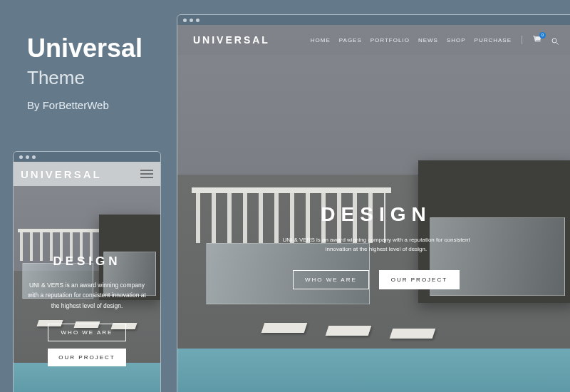 This screenshot has height=392, width=570. I want to click on mobile-hero-content: DESIGN UNI & VERS is an award winning co…, so click(87, 311).